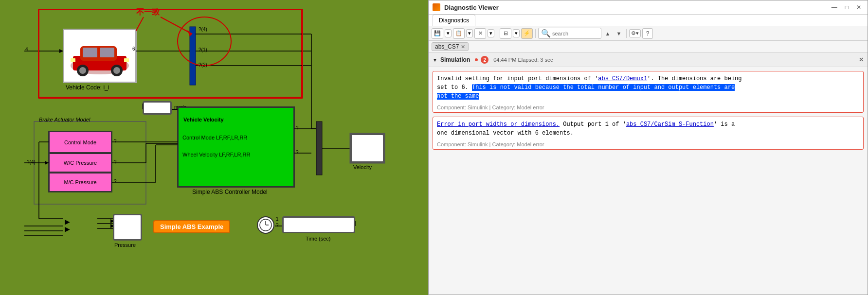 This screenshot has height=295, width=868. What do you see at coordinates (203, 65) in the screenshot?
I see `port-label-q2: ?(2)` at bounding box center [203, 65].